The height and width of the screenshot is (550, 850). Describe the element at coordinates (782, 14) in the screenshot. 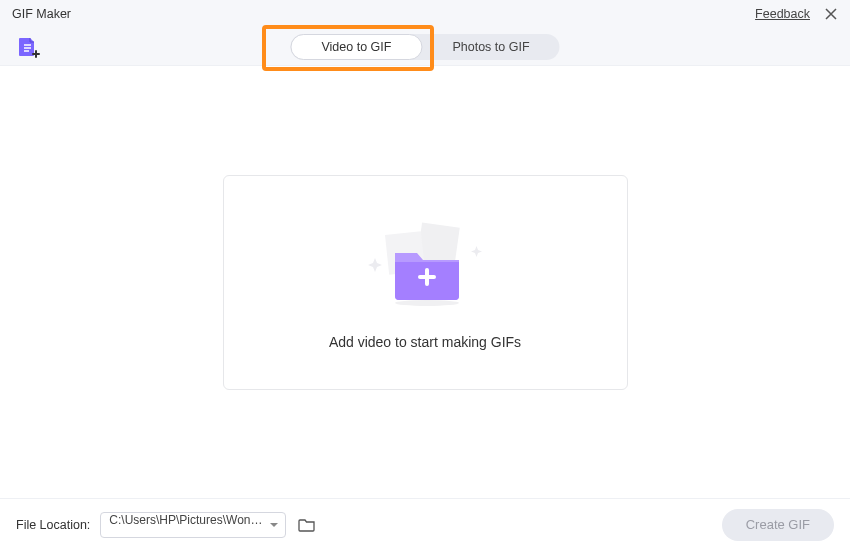

I see `feedback-link: Feedback` at that location.